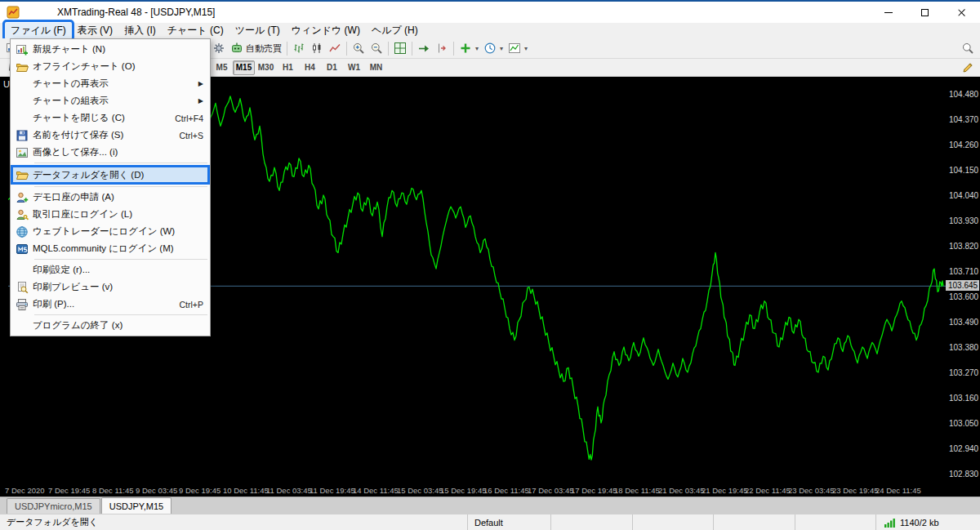  Describe the element at coordinates (118, 325) in the screenshot. I see `menu-item-label: プログラムの終了 (x)` at that location.